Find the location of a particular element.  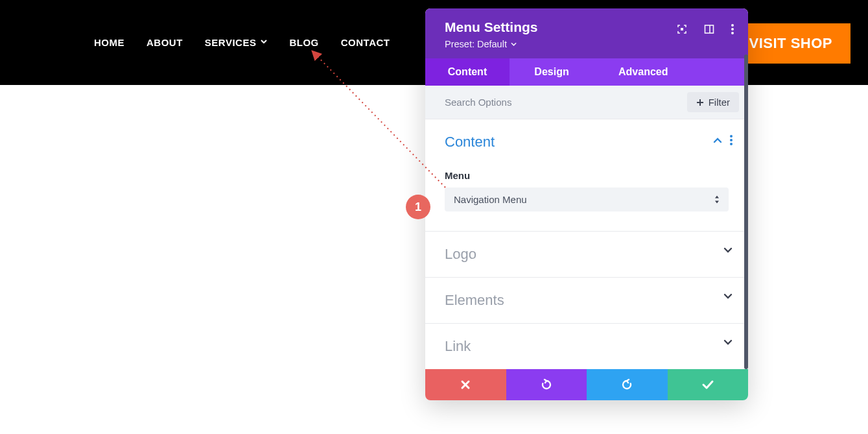

panel-header-icons is located at coordinates (705, 29).